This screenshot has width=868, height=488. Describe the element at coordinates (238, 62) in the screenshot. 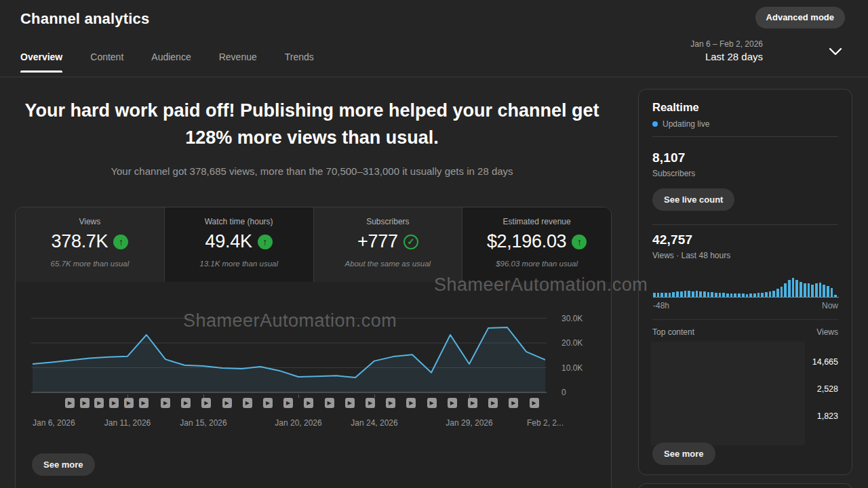

I see `tab-revenue: Revenue` at that location.